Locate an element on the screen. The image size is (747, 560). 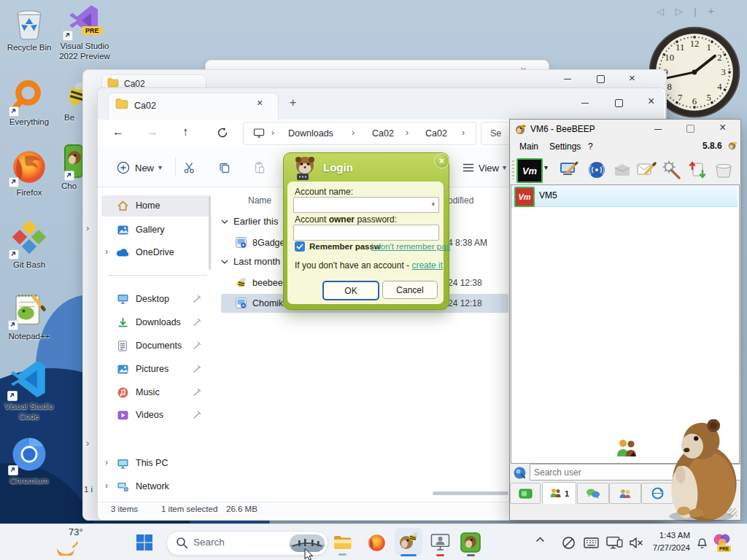
explorer-search-text: Se is located at coordinates (496, 133).